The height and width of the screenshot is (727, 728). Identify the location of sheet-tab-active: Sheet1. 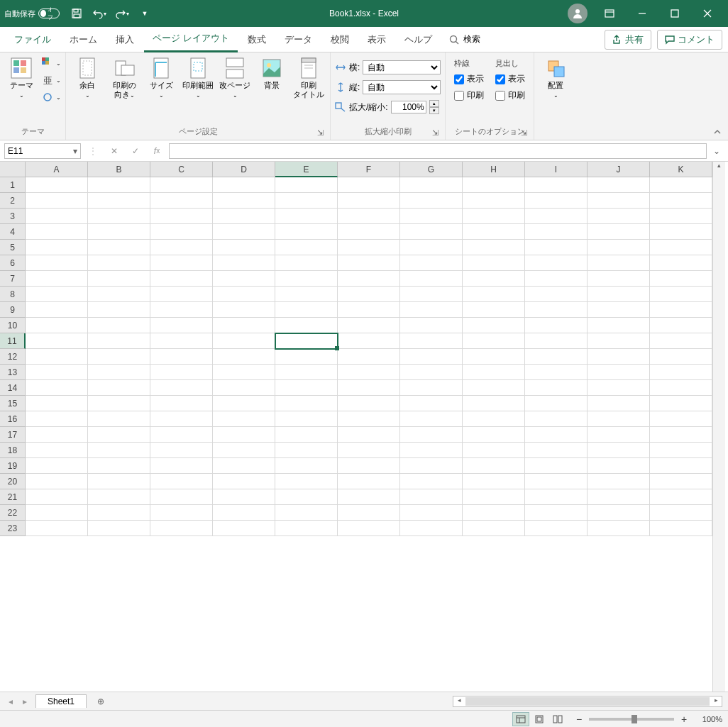
(61, 701).